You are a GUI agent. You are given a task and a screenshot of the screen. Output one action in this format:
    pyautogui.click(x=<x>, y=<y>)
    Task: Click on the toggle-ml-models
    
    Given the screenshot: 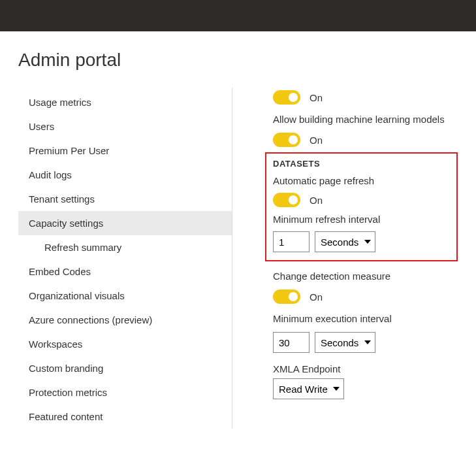 What is the action you would take?
    pyautogui.click(x=287, y=140)
    